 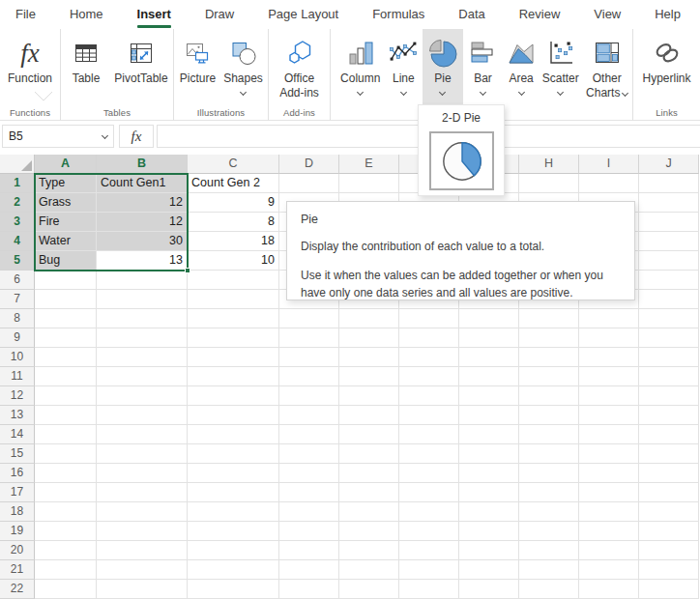 What do you see at coordinates (483, 67) in the screenshot?
I see `bar-chart-button: Bar` at bounding box center [483, 67].